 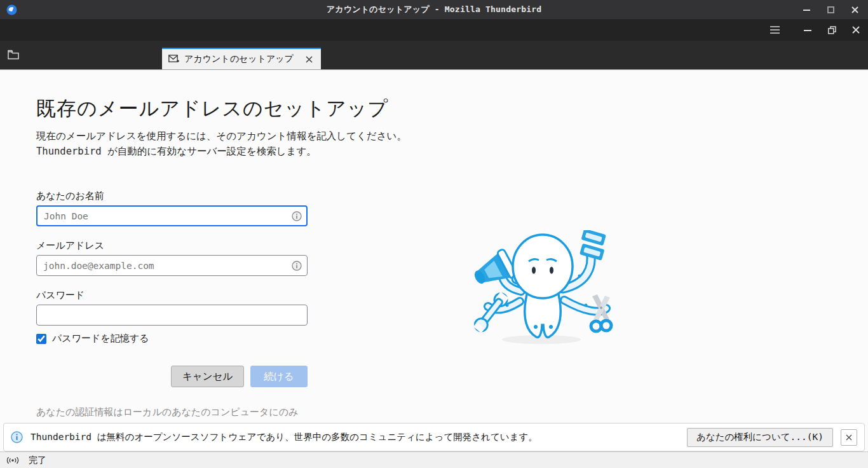 What do you see at coordinates (172, 295) in the screenshot?
I see `password-field-label: パスワード` at bounding box center [172, 295].